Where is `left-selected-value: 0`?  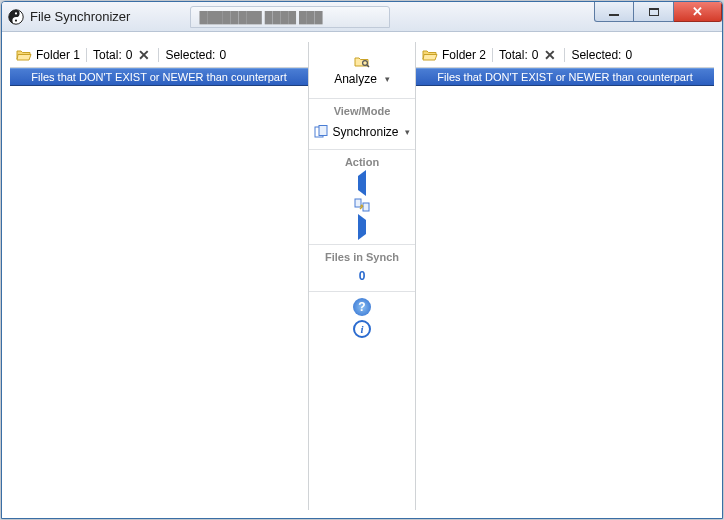
left-selected-value: 0 is located at coordinates (222, 55).